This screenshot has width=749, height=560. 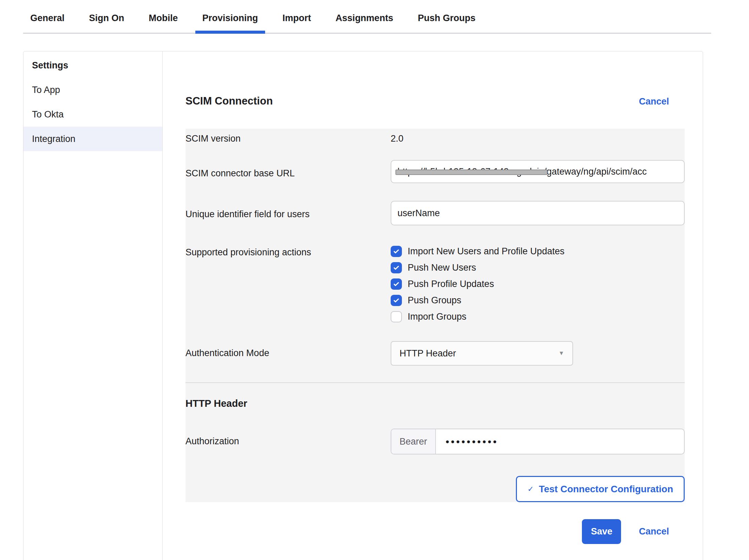 I want to click on auth-mode-row: Authentication Mode HTTP Header ▼, so click(x=435, y=353).